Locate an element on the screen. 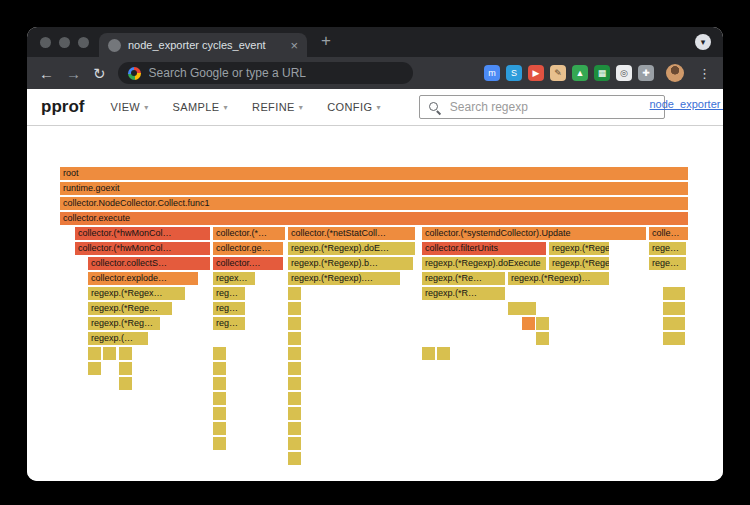 This screenshot has height=505, width=750. flame-bar: regexp.(*Regex… is located at coordinates (136, 294).